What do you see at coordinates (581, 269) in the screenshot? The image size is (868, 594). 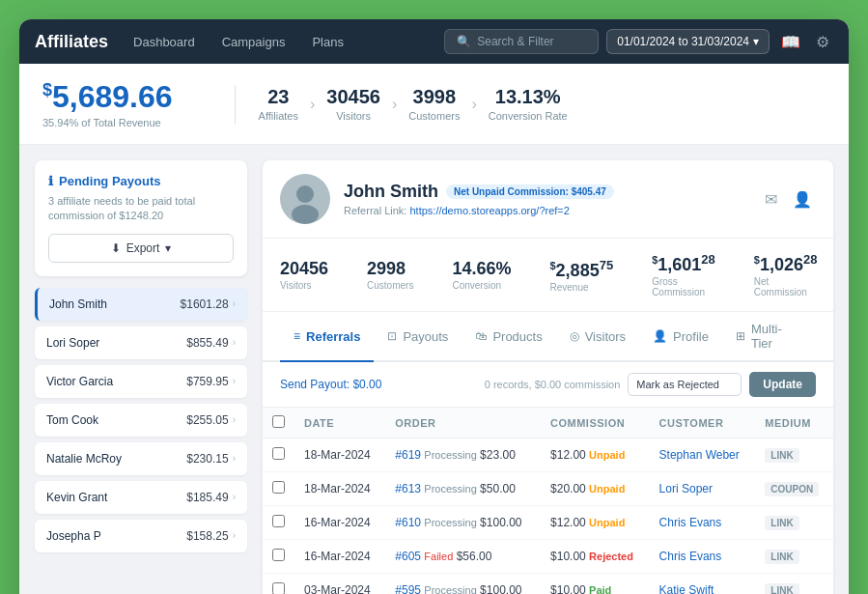 I see `aff-revenue-val: $2,88575` at bounding box center [581, 269].